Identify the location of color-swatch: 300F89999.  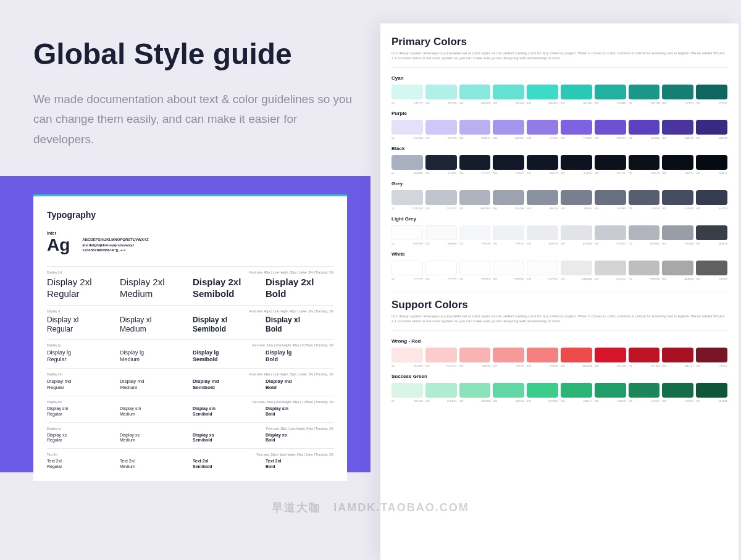
(509, 357).